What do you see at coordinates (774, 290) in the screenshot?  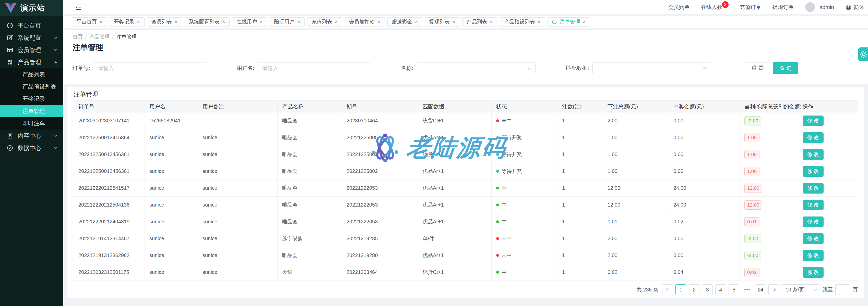 I see `next-page-button` at bounding box center [774, 290].